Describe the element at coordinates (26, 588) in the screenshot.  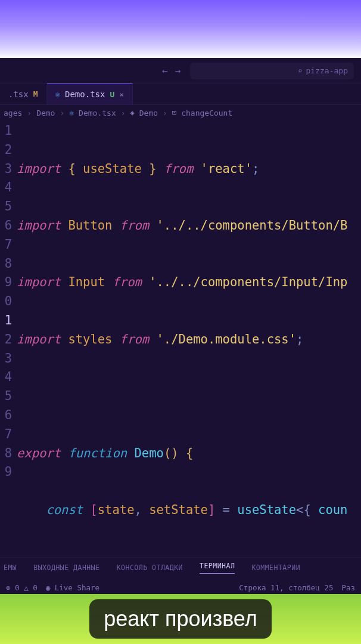
I see `warning-icon: △` at that location.